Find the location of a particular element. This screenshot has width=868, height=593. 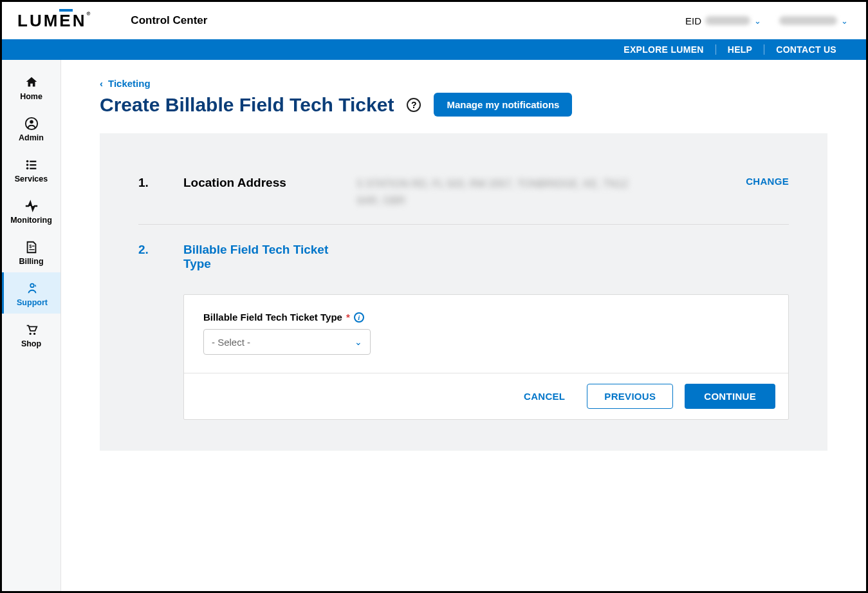

breadcrumb-label: Ticketing is located at coordinates (129, 84).